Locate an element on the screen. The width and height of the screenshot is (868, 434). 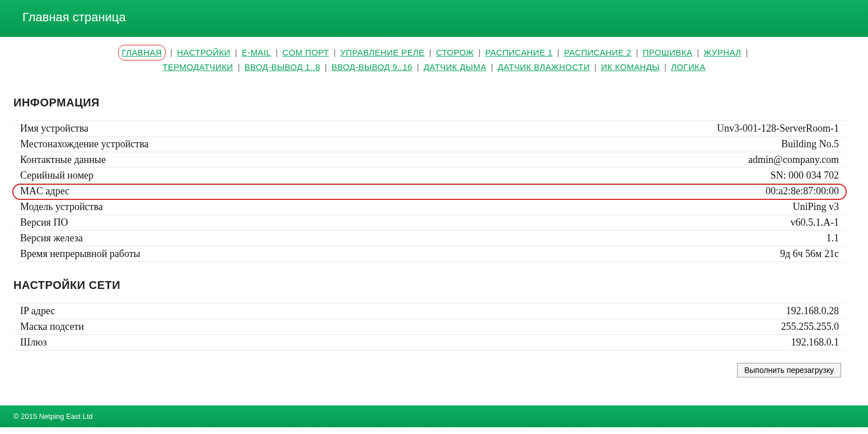
row-value: Unv3-001-128-ServerRoom-1 is located at coordinates (642, 129).